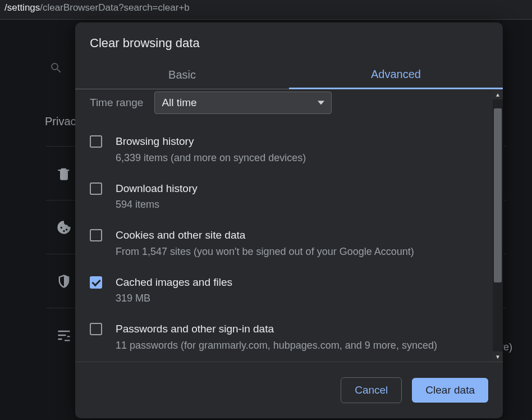  Describe the element at coordinates (64, 227) in the screenshot. I see `cookie-icon` at that location.